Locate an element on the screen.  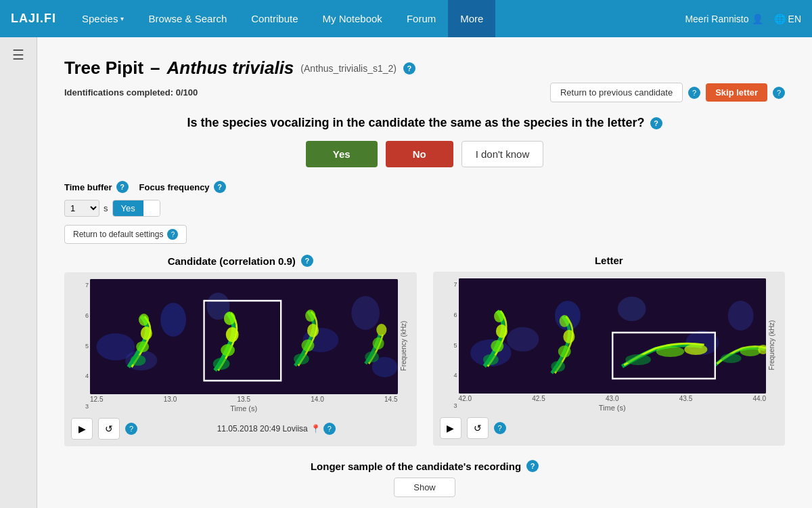
time-buffer-group: Time buffer ? is located at coordinates (96, 187).